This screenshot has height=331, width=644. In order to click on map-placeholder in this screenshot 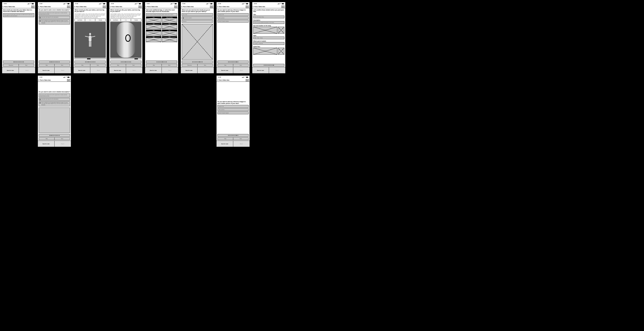, I will do `click(197, 42)`.